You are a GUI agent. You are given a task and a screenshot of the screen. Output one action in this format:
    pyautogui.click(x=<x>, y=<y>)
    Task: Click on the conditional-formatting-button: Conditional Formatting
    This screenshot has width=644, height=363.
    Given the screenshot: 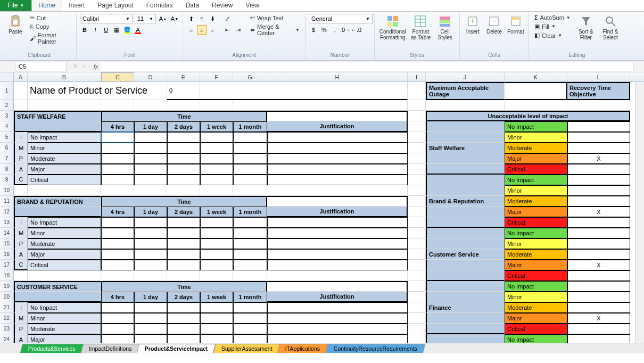 What is the action you would take?
    pyautogui.click(x=393, y=28)
    